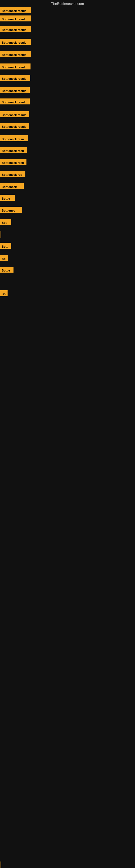 This screenshot has height=868, width=135. Describe the element at coordinates (12, 186) in the screenshot. I see `bottleneck-badge-15: Bottleneck` at that location.